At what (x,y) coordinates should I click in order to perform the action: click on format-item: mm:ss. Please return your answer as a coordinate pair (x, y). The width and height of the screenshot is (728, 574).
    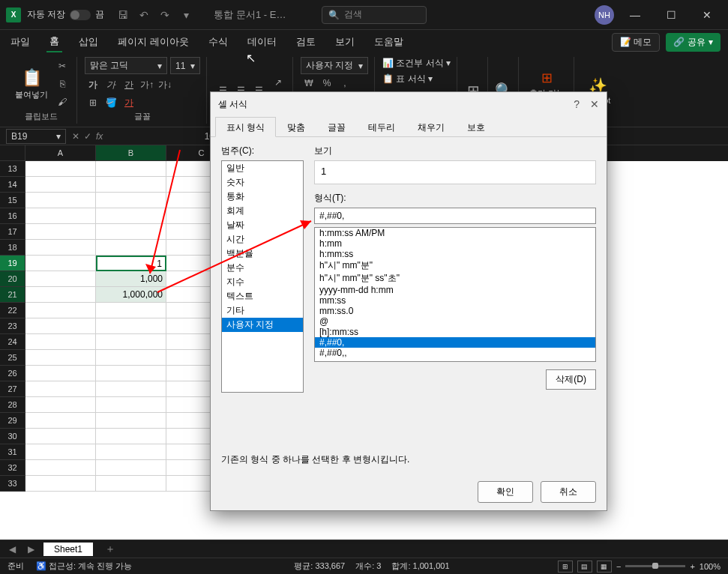
    Looking at the image, I should click on (455, 300).